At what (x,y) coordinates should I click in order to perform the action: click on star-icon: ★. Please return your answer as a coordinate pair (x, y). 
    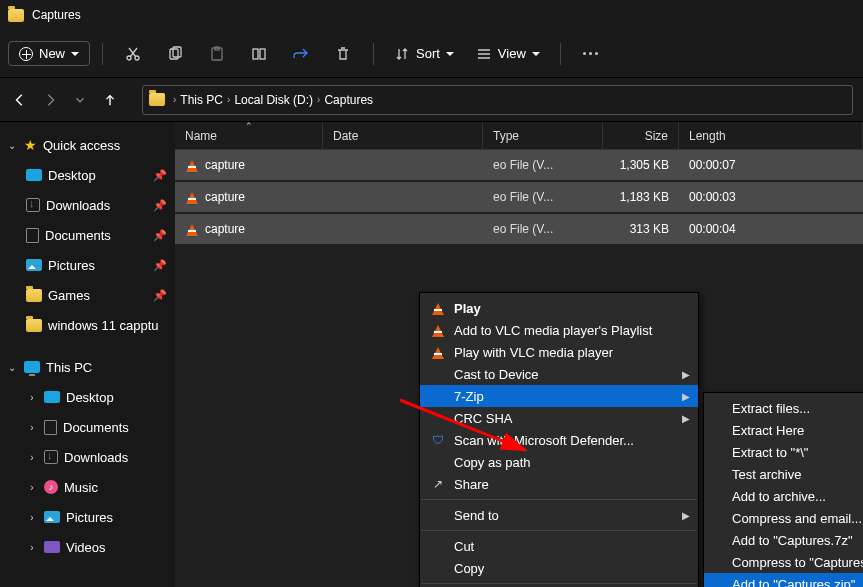
    Looking at the image, I should click on (30, 145).